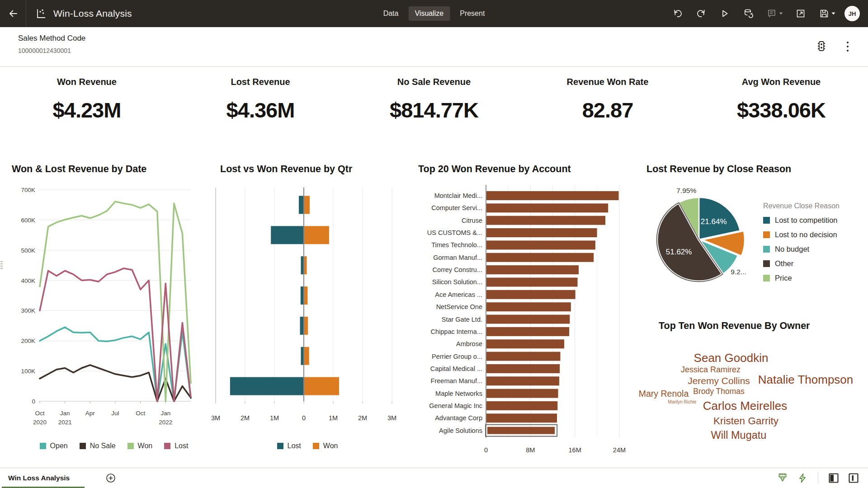 This screenshot has width=868, height=488. Describe the element at coordinates (748, 14) in the screenshot. I see `refresh-data-icon` at that location.